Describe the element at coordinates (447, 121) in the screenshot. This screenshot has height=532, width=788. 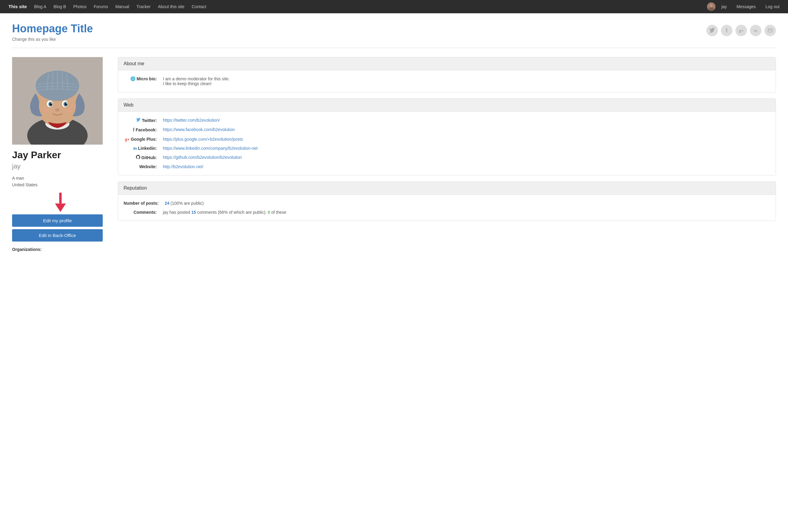
I see `twitter-row: Twitter: https://twitter.com/b2evolution…` at that location.